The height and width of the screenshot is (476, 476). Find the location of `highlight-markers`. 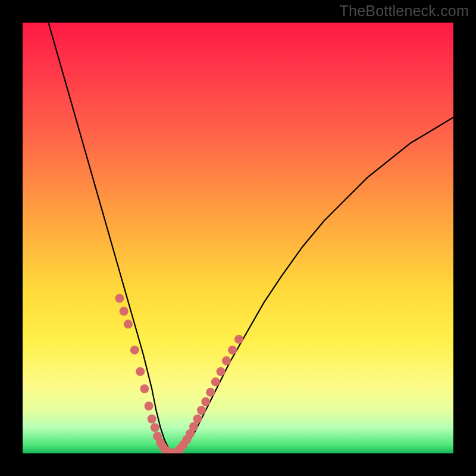

highlight-markers is located at coordinates (179, 374).